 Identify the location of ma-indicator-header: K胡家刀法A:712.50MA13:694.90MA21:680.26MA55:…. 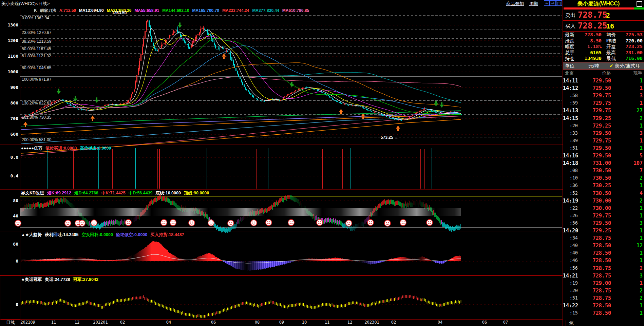
(173, 11).